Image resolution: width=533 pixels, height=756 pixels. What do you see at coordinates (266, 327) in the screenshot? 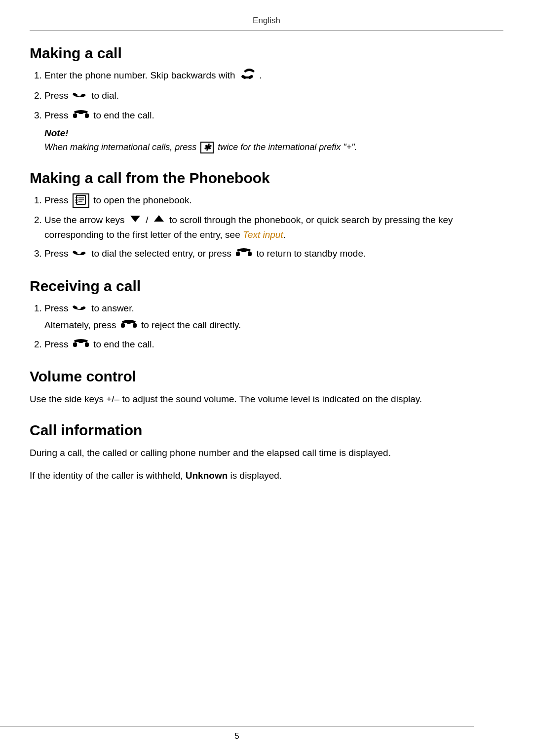
I see `receiving-call-steps: Press to answer. Alternately, press` at bounding box center [266, 327].